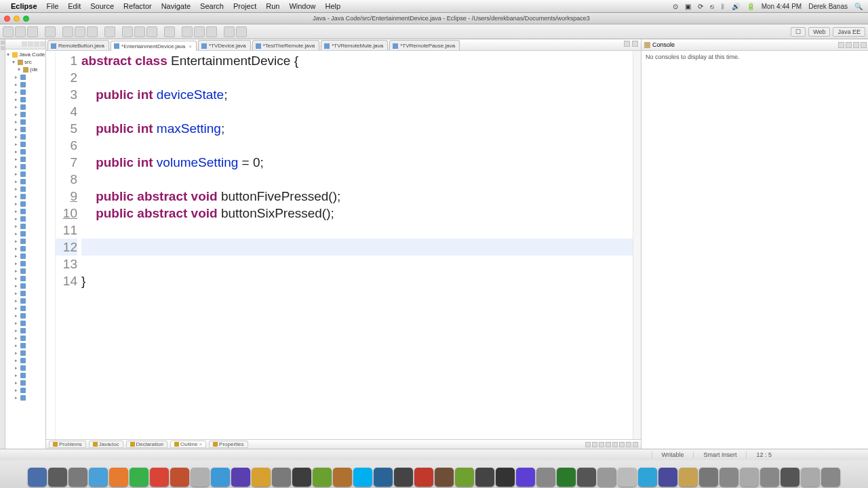 The height and width of the screenshot is (488, 868). I want to click on new-button, so click(8, 32).